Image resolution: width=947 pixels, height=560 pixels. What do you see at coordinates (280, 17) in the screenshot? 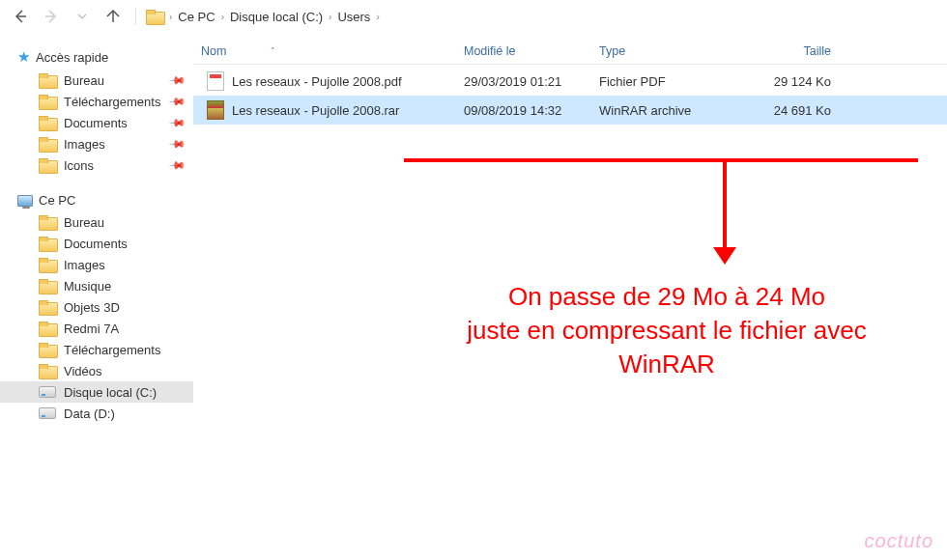
I see `breadcrumb-segment: Disque local (C:)›` at bounding box center [280, 17].